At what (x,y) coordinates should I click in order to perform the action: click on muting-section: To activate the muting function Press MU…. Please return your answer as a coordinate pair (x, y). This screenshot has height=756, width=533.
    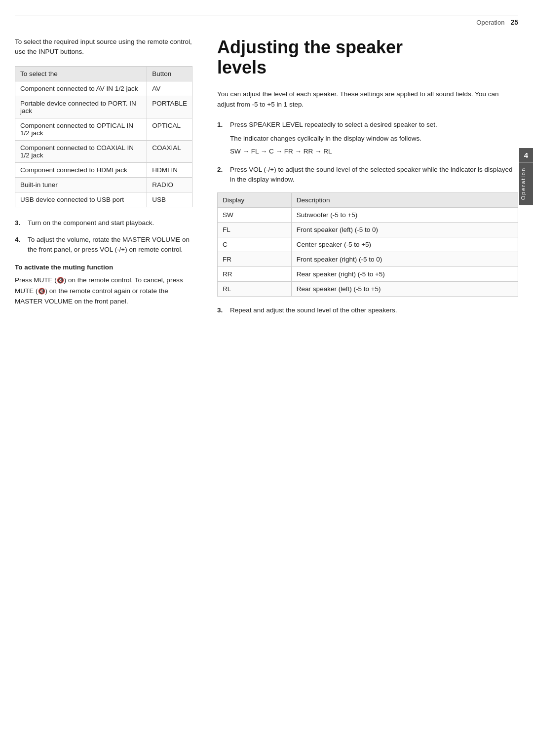
    Looking at the image, I should click on (104, 285).